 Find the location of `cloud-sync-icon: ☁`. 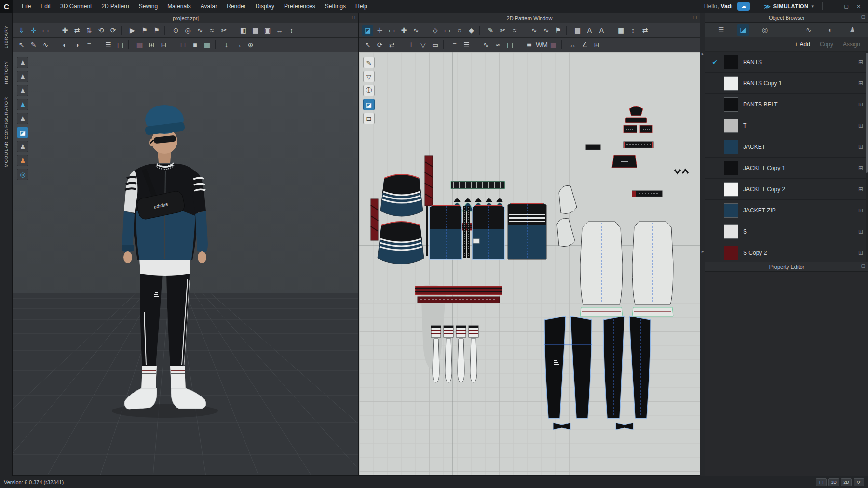

cloud-sync-icon: ☁ is located at coordinates (744, 6).